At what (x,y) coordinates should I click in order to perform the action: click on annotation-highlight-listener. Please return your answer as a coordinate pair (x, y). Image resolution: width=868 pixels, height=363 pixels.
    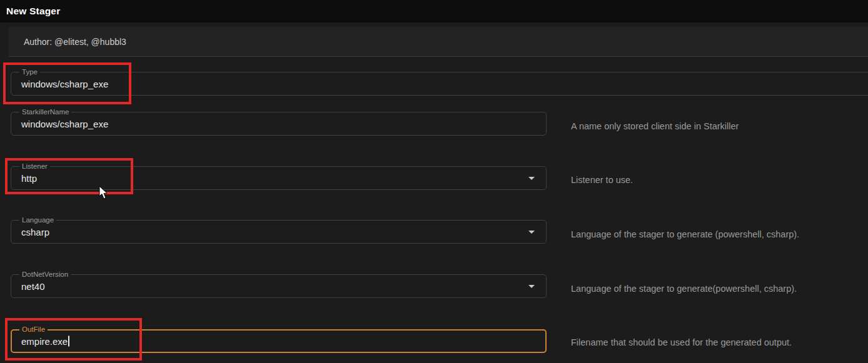
    Looking at the image, I should click on (69, 176).